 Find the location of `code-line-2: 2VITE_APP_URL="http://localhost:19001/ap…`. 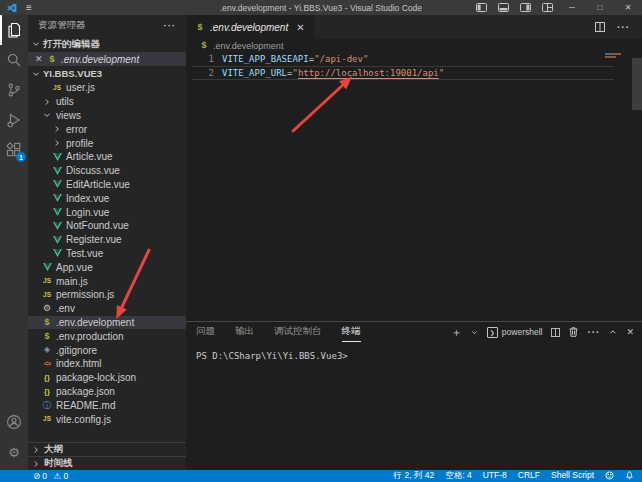

code-line-2: 2VITE_APP_URL="http://localhost:19001/ap… is located at coordinates (414, 73).